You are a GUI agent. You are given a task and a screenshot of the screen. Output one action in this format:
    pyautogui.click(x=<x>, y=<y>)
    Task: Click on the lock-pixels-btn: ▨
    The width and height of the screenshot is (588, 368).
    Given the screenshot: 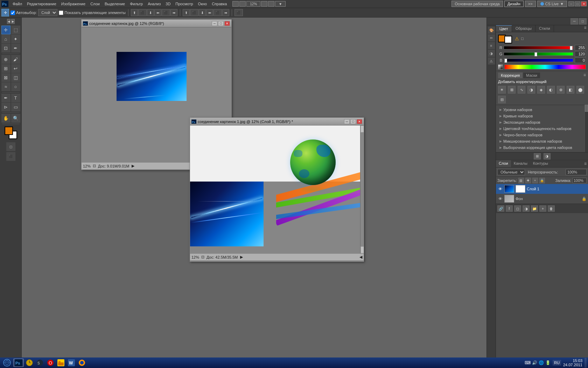 What is the action you would take?
    pyautogui.click(x=521, y=180)
    